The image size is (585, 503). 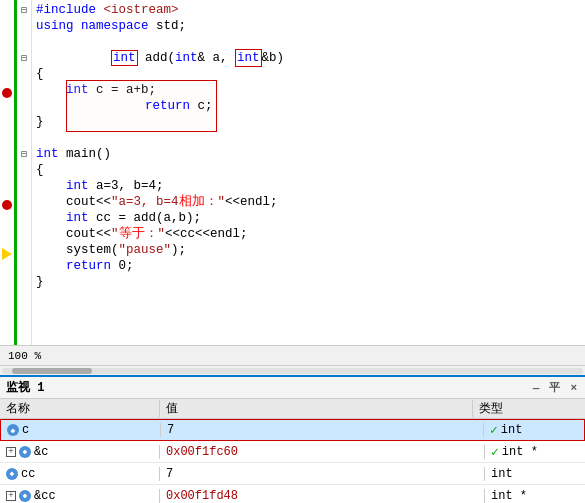 I want to click on fold-gutter: ⊟ ⊟ ⊟, so click(x=23, y=172).